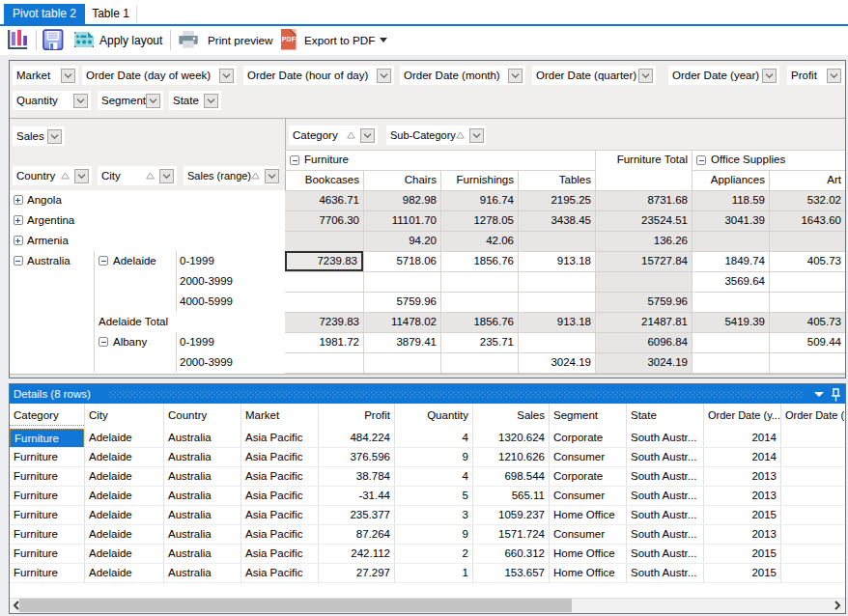 This screenshot has height=616, width=848. What do you see at coordinates (289, 39) in the screenshot?
I see `svg-text: PDF` at bounding box center [289, 39].